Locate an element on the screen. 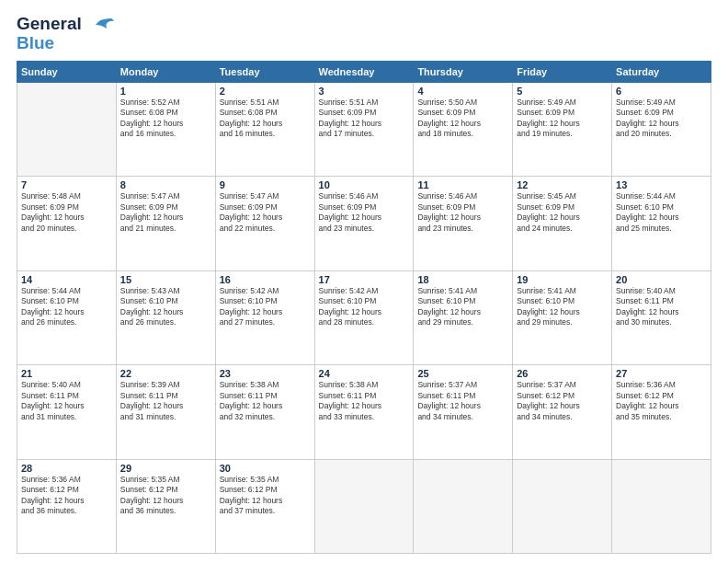 This screenshot has width=728, height=563. day-number: 5 is located at coordinates (563, 91).